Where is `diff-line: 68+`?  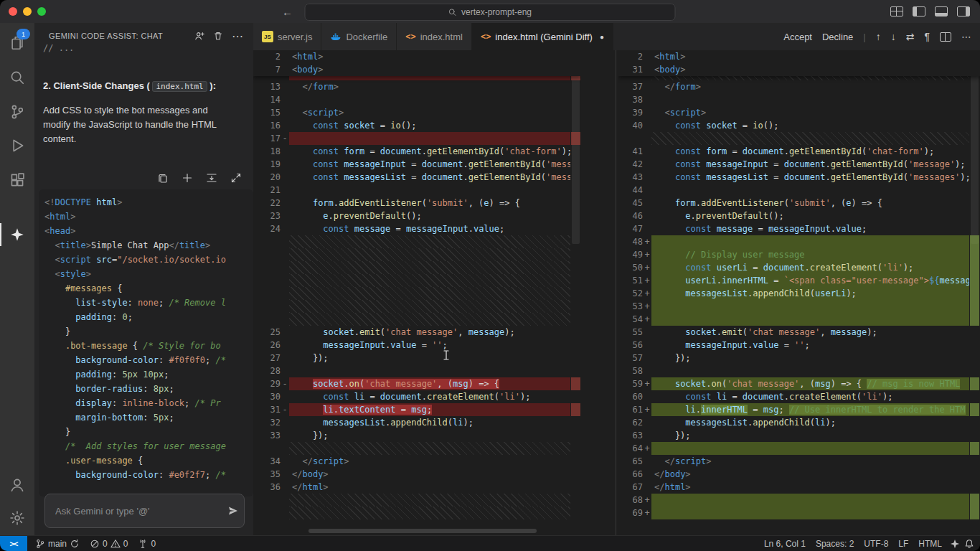 diff-line: 68+ is located at coordinates (799, 500).